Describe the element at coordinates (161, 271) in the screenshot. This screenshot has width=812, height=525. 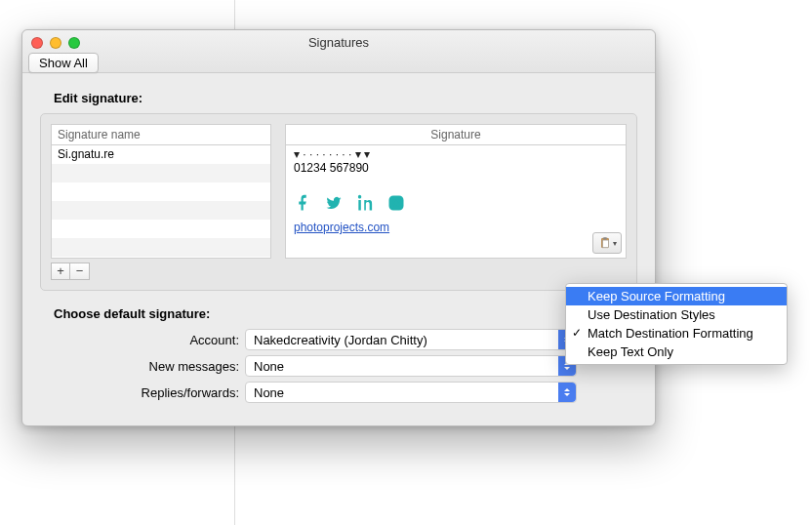
I see `add-remove-controls: + −` at that location.